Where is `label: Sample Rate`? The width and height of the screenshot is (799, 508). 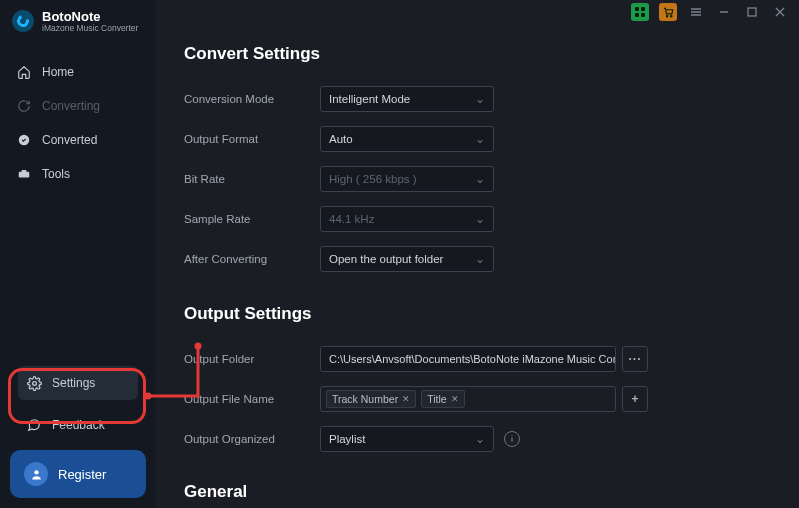 label: Sample Rate is located at coordinates (252, 219).